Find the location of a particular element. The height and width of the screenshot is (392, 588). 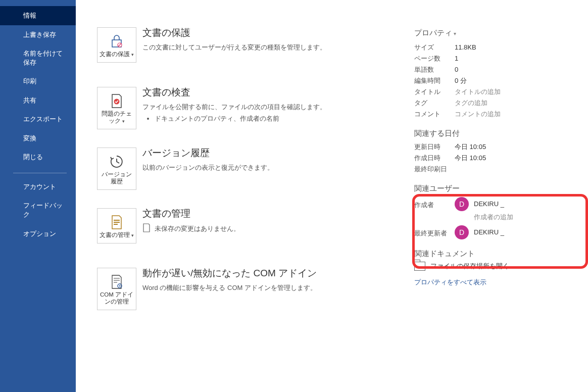

add-author-input: 作成者の追加 is located at coordinates (494, 217).